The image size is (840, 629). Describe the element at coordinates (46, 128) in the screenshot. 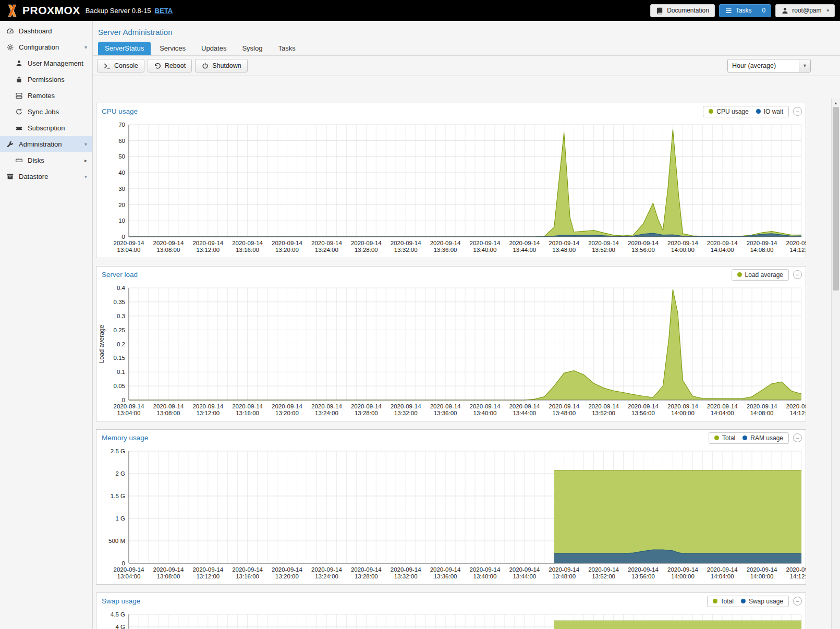

I see `sidebar-item-subscription: Subscription` at that location.